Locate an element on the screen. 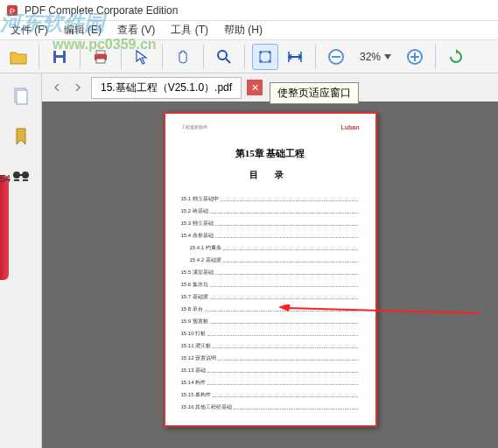  toc-item: 15.13 基础 is located at coordinates (270, 371).